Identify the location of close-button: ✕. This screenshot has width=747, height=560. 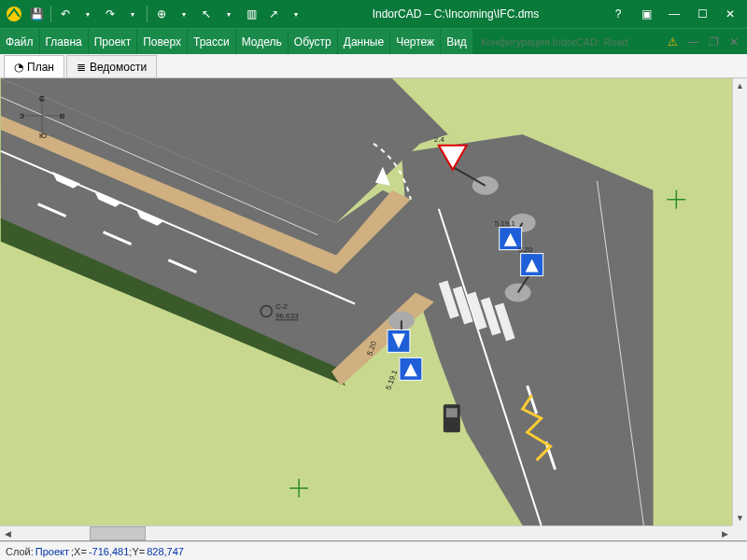
(730, 14).